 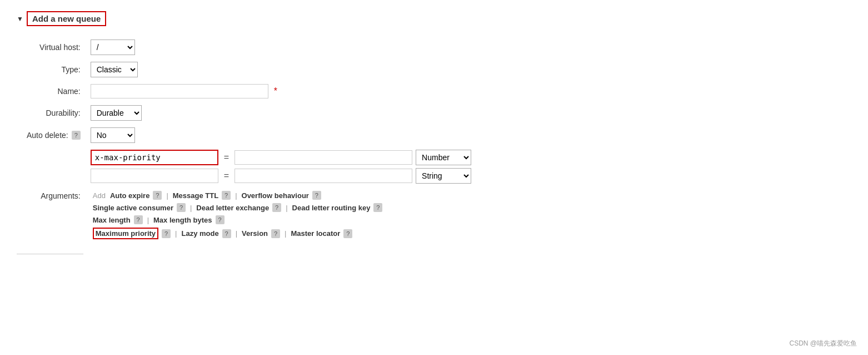 What do you see at coordinates (54, 113) in the screenshot?
I see `durability-label: Durability:` at bounding box center [54, 113].